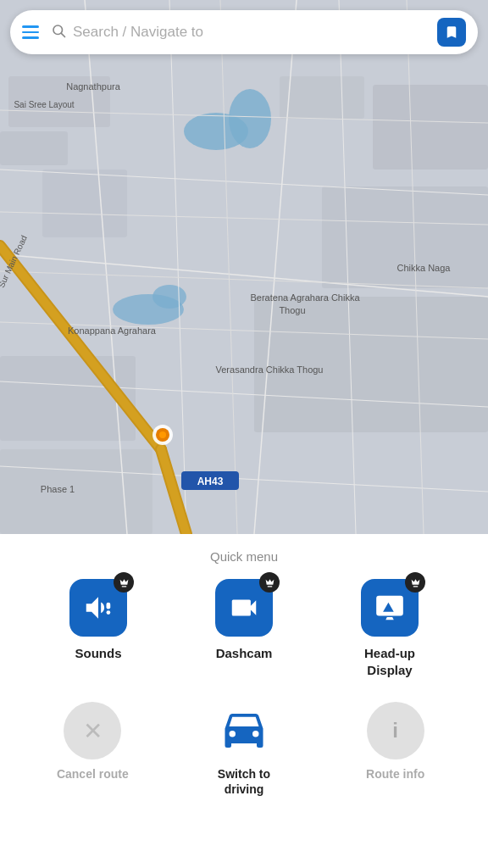 Image resolution: width=488 pixels, height=868 pixels. What do you see at coordinates (244, 654) in the screenshot?
I see `dashcam-label: Dashcam` at bounding box center [244, 654].